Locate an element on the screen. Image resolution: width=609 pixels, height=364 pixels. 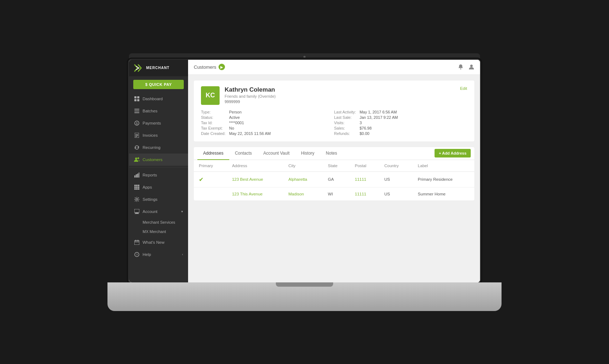
customer-info: Kathryn Coleman Friends and family (Over… is located at coordinates (250, 95).